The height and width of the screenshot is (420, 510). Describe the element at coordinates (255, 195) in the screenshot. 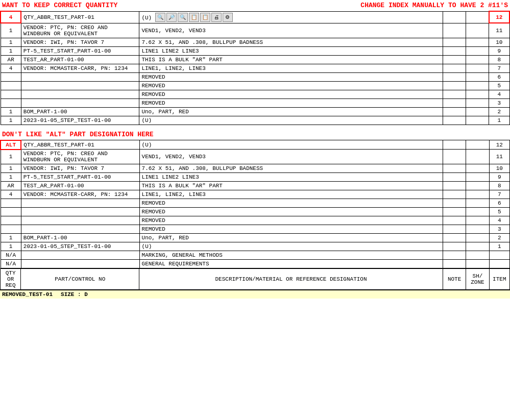

I see `table-row: 4 VENDOR: MCMASTER-CARR, PN: 1234 LINE1,…` at that location.